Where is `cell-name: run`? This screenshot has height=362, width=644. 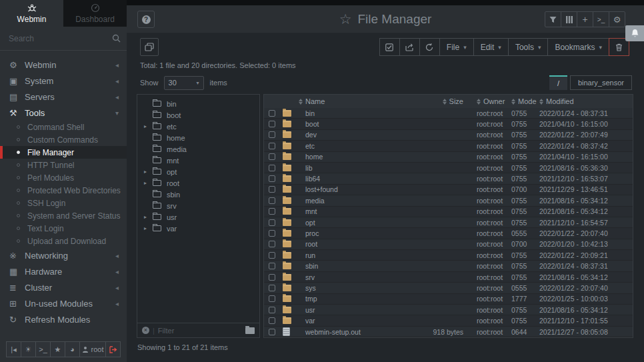
cell-name: run is located at coordinates (361, 255).